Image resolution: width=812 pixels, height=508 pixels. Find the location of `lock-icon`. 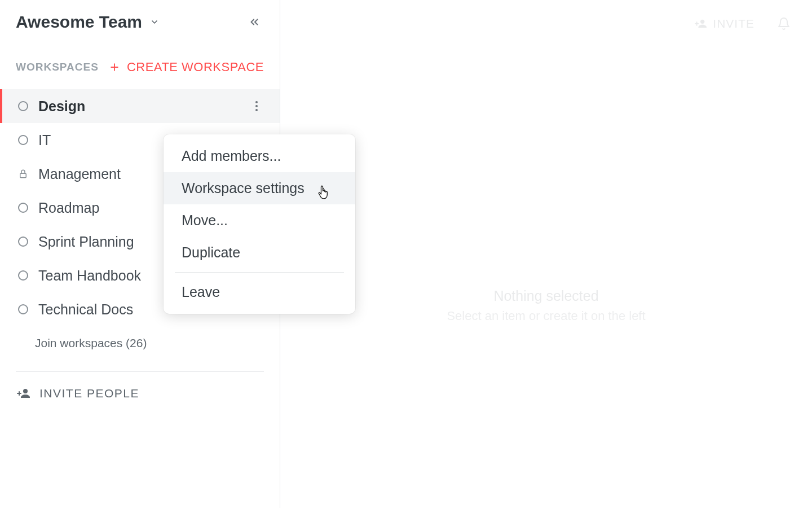

lock-icon is located at coordinates (23, 174).